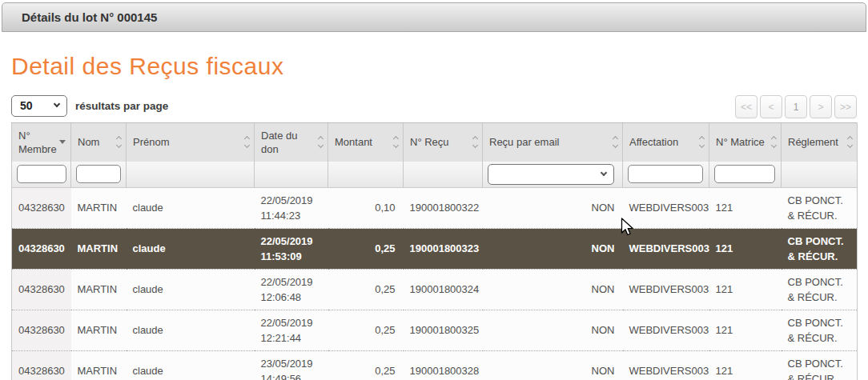 This screenshot has height=380, width=868. What do you see at coordinates (665, 174) in the screenshot?
I see `filter-input-affectation` at bounding box center [665, 174].